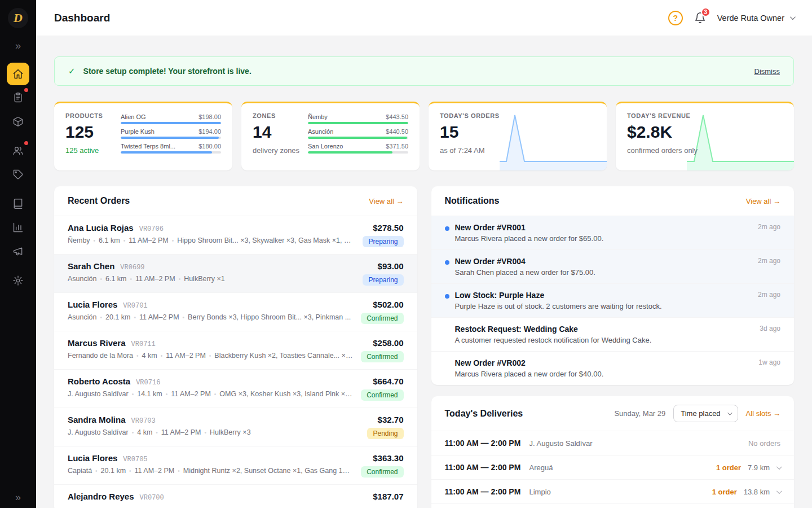 The width and height of the screenshot is (812, 508). What do you see at coordinates (211, 240) in the screenshot?
I see `order-meta: Ñemby•6.1 km•11 AM–2 PM•Hippo Shroom Bit…` at bounding box center [211, 240].